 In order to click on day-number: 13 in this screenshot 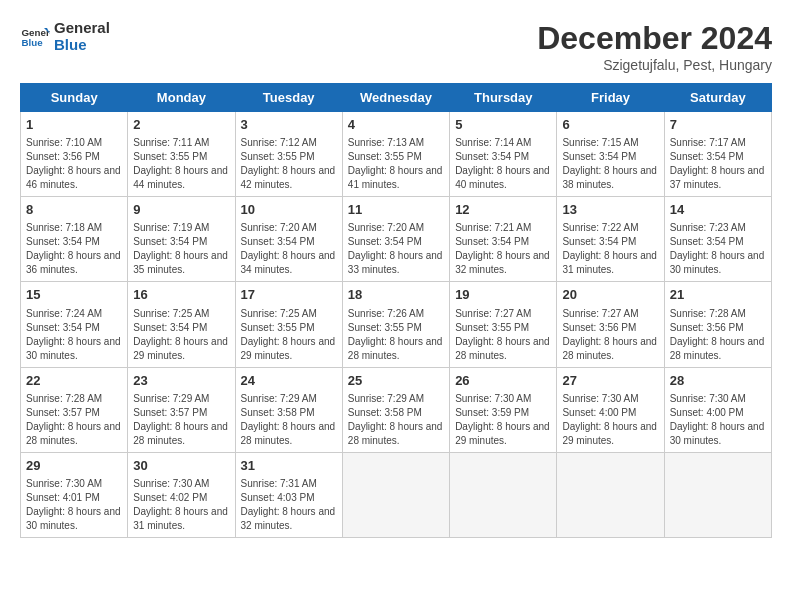, I will do `click(610, 210)`.